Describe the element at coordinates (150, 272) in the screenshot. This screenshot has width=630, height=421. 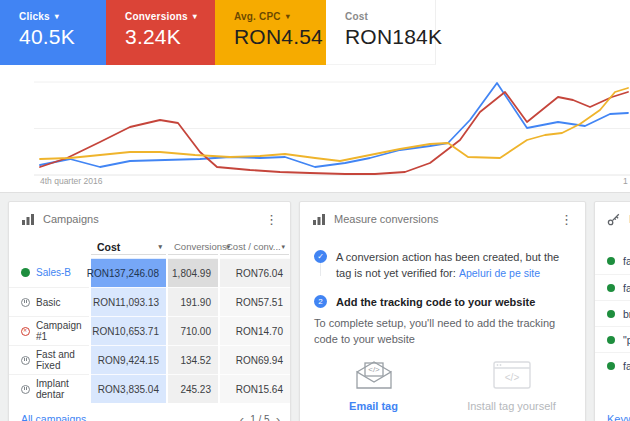
I see `campaign-row: Sales-B RON137,246.08 1,804.99 RON76.04` at that location.